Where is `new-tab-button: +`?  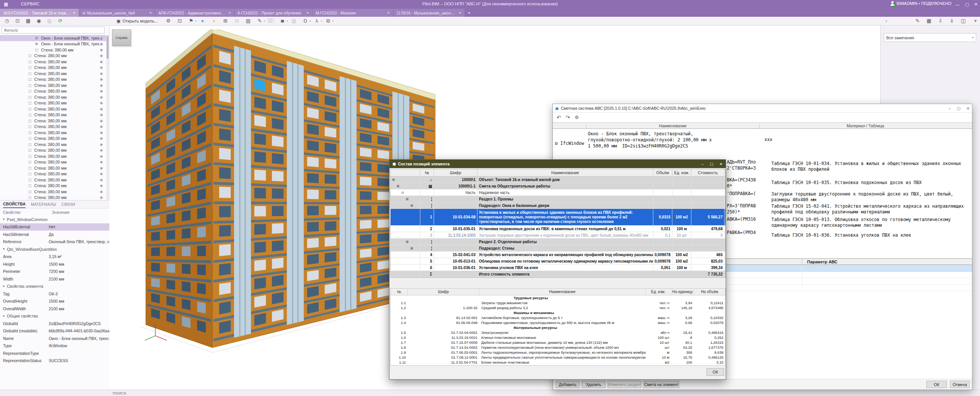
new-tab-button: + is located at coordinates (469, 13).